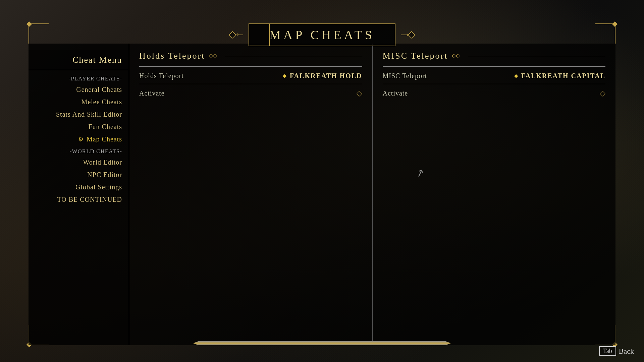 The height and width of the screenshot is (362, 644). Describe the element at coordinates (251, 55) in the screenshot. I see `holds-teleport-header: Holds Teleport` at that location.